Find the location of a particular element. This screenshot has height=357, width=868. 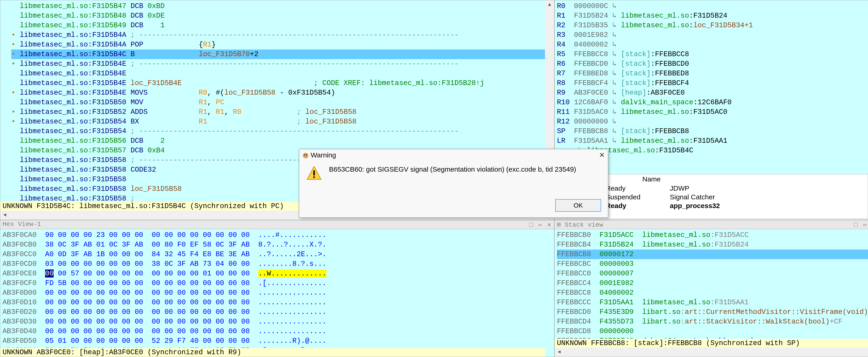

stack-row: FFEBBCD4 F4355D73 libart.so:art::StackVi… is located at coordinates (712, 322).